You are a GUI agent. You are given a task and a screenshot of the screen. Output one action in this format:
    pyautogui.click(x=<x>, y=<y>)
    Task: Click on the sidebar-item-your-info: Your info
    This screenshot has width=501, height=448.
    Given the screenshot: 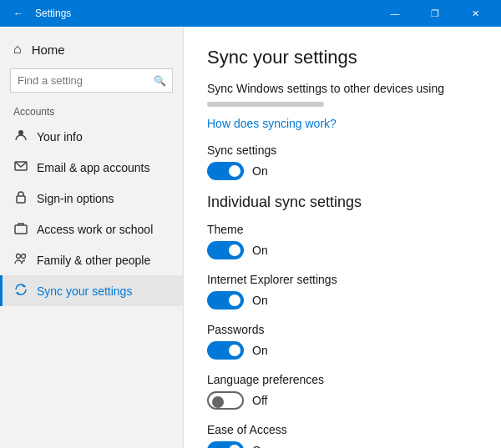 What is the action you would take?
    pyautogui.click(x=92, y=137)
    